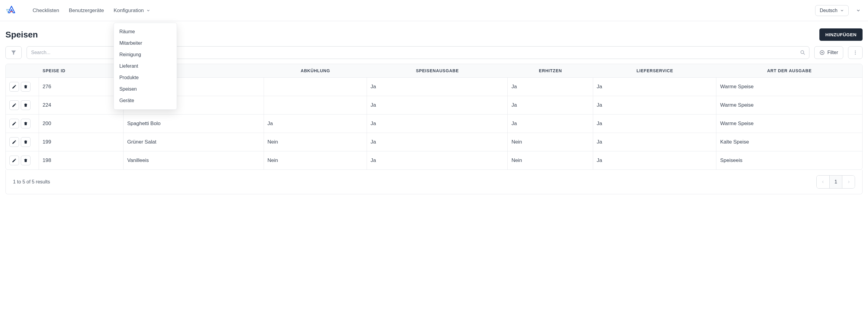  Describe the element at coordinates (315, 71) in the screenshot. I see `col-cooling: ABKÜHLUNG` at that location.